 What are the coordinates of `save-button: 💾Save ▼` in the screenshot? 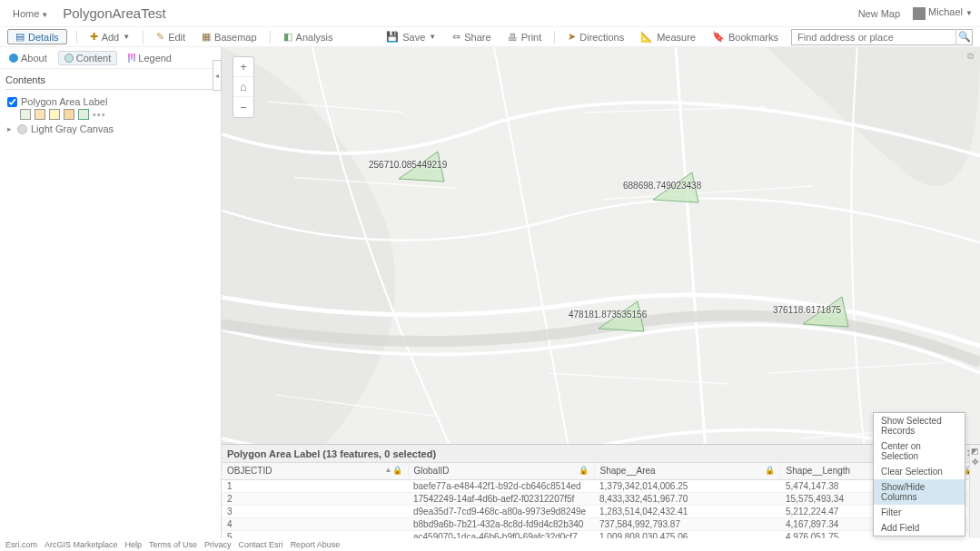 It's located at (411, 36).